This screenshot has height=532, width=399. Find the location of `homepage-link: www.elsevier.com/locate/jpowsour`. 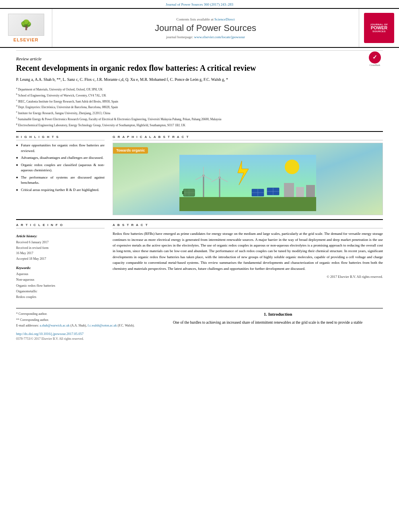

homepage-link: www.elsevier.com/locate/jpowsour is located at coordinates (220, 37).